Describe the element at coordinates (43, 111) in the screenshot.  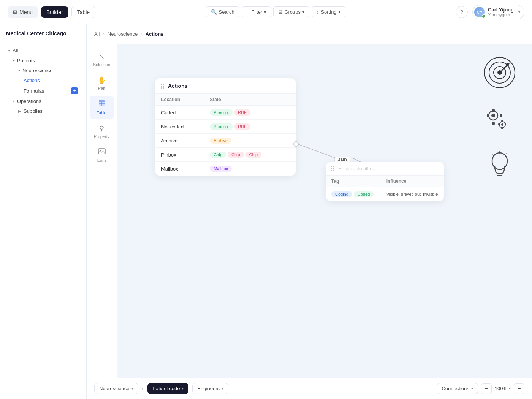
I see `sidebar-item-supplies: ▶ Supplies` at that location.